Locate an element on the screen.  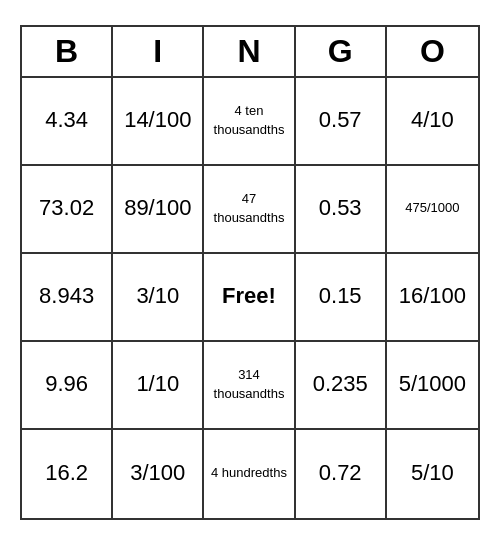
bingo-cell: 1/10 is located at coordinates (158, 386).